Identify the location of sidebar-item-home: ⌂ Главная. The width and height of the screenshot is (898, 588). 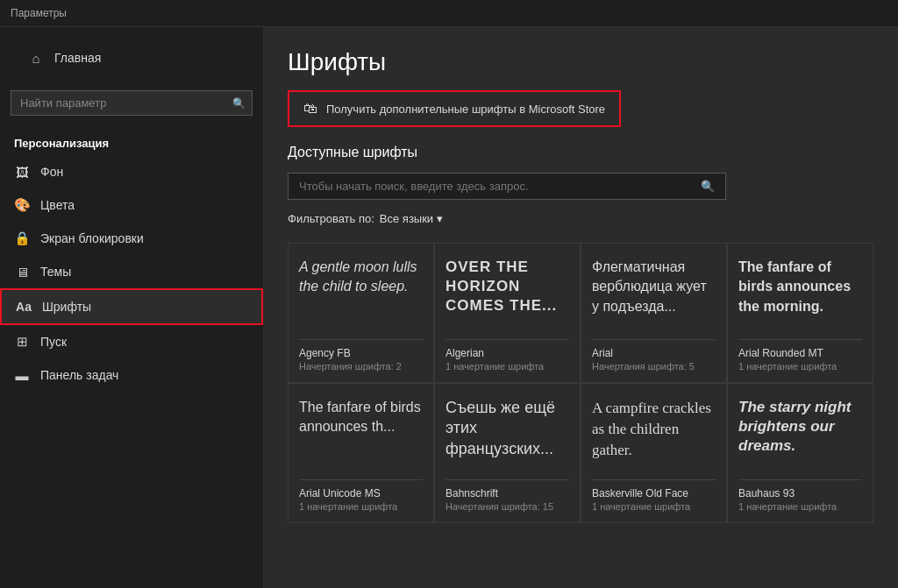
(132, 58).